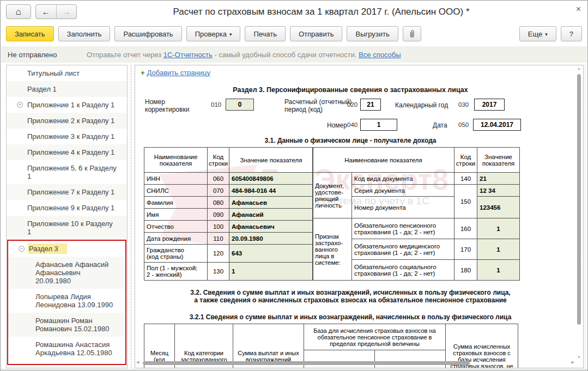  I want to click on sidebar-item-appendix1: +Приложение 1 к Разделу 1, so click(66, 105).